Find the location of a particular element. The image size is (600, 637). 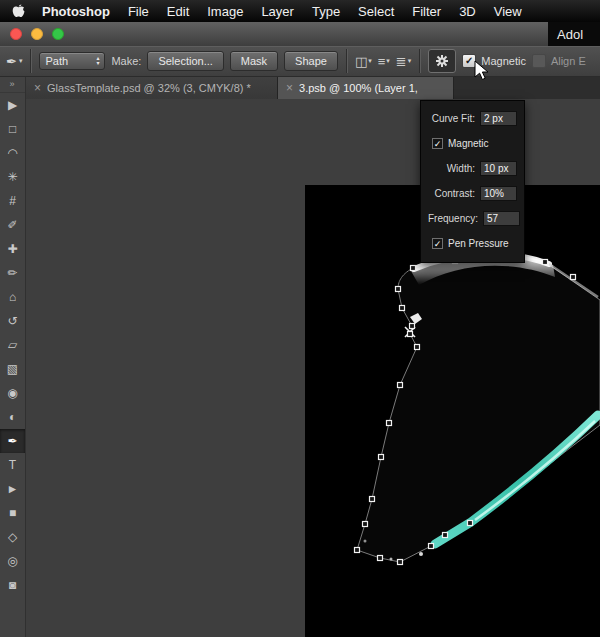

history-brush-tool: ↺ is located at coordinates (12, 321).